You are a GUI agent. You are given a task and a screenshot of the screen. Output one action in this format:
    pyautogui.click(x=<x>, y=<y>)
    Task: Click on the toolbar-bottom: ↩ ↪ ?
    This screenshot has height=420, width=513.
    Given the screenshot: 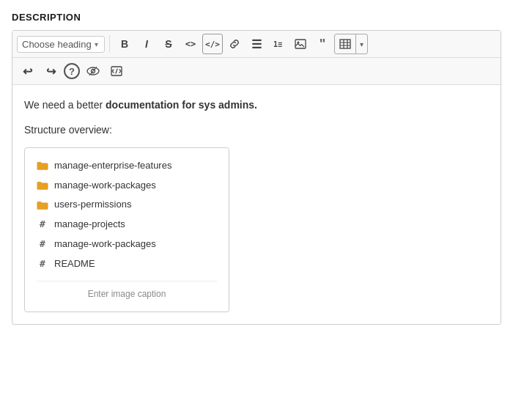 What is the action you would take?
    pyautogui.click(x=256, y=72)
    